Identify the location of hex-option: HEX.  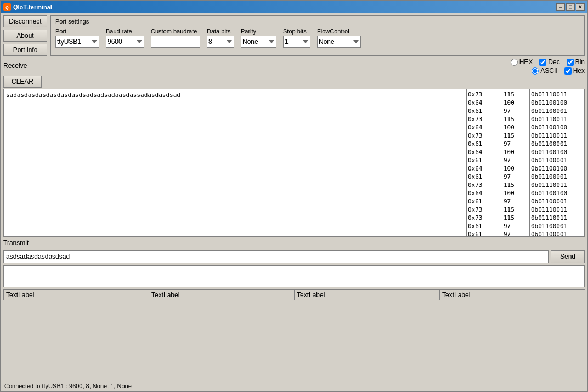
(522, 62).